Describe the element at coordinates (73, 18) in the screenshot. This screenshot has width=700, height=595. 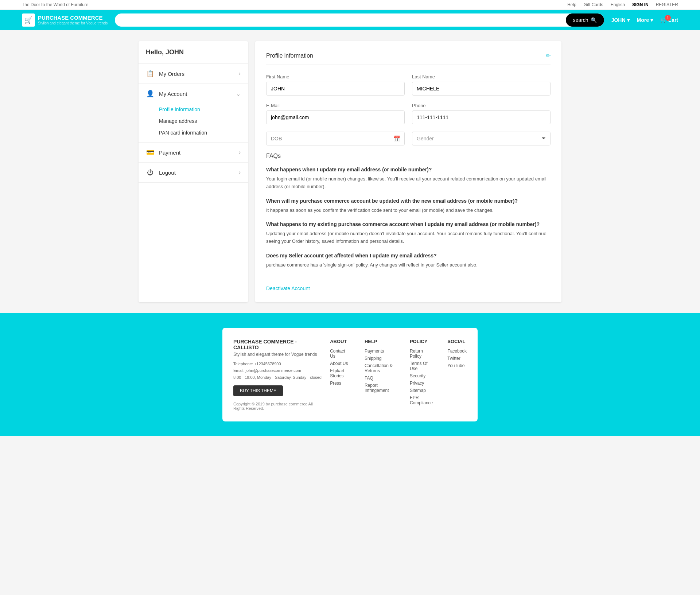
I see `logo-title: PURCHASE COMMERCE` at that location.